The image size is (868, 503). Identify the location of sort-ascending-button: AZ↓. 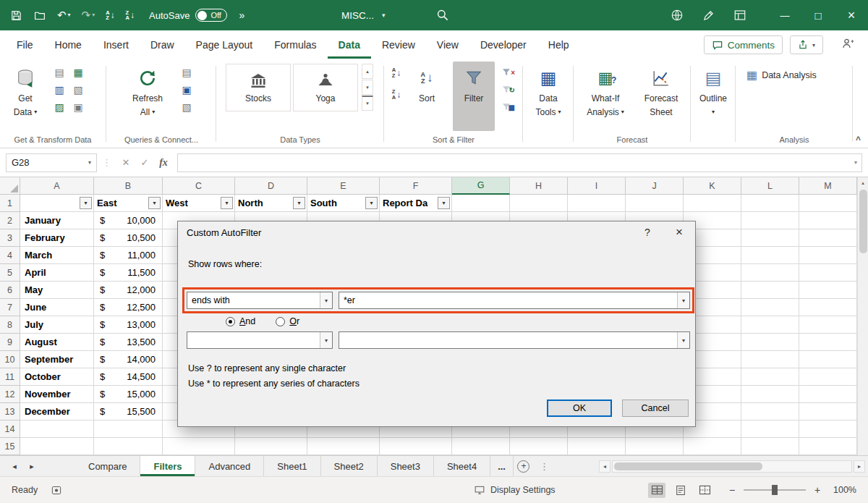
(110, 15).